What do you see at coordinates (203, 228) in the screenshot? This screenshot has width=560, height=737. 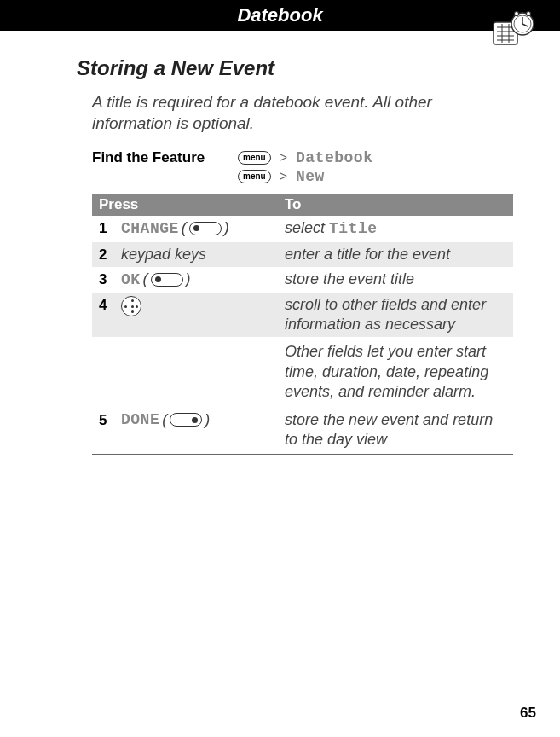 I see `press-cell: CHANGE ()` at bounding box center [203, 228].